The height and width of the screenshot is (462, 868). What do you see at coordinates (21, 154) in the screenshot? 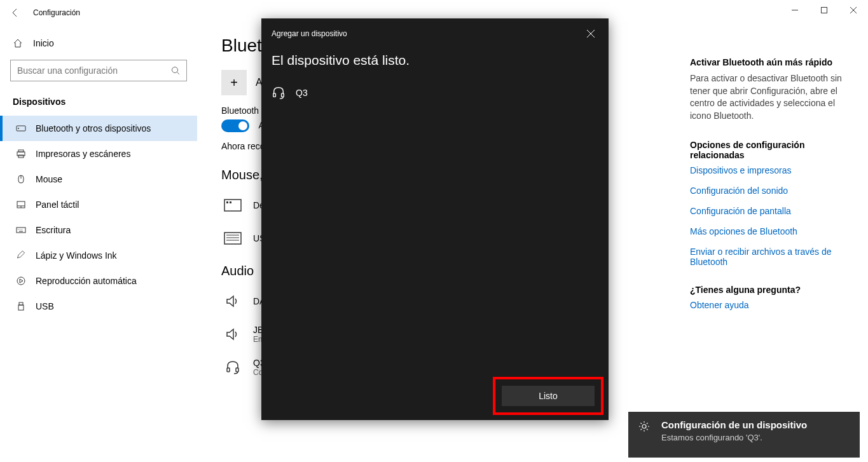
I see `printer-icon` at bounding box center [21, 154].